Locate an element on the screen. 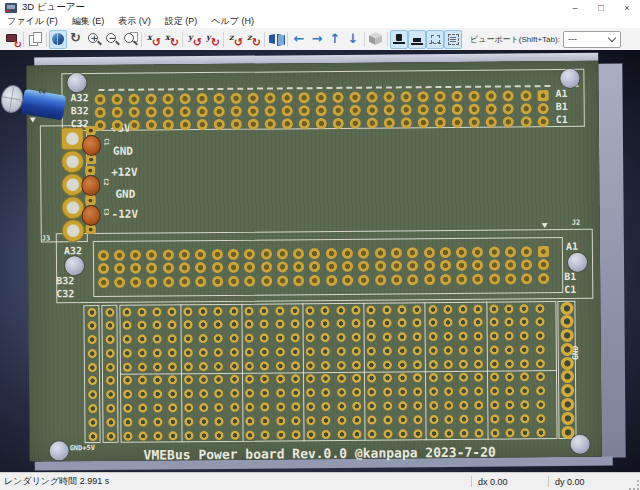 Image resolution: width=640 pixels, height=490 pixels. menu-preferences: 設定 (P) is located at coordinates (182, 22).